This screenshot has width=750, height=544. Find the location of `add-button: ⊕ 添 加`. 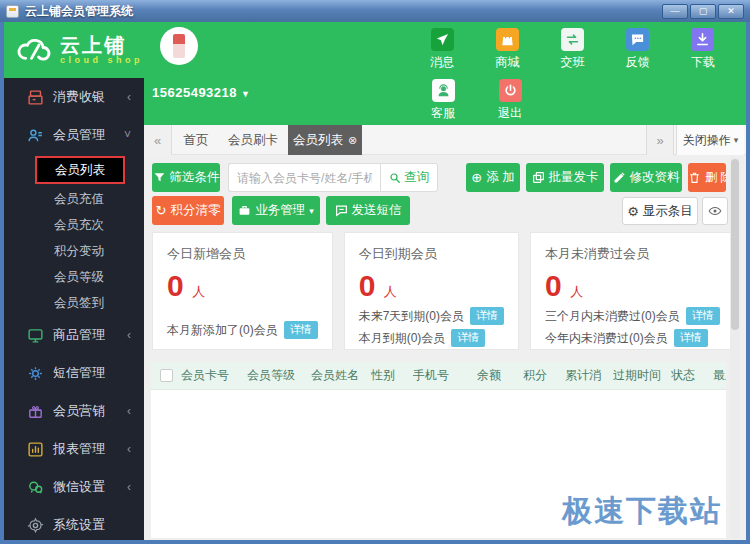

add-button: ⊕ 添 加 is located at coordinates (493, 178).